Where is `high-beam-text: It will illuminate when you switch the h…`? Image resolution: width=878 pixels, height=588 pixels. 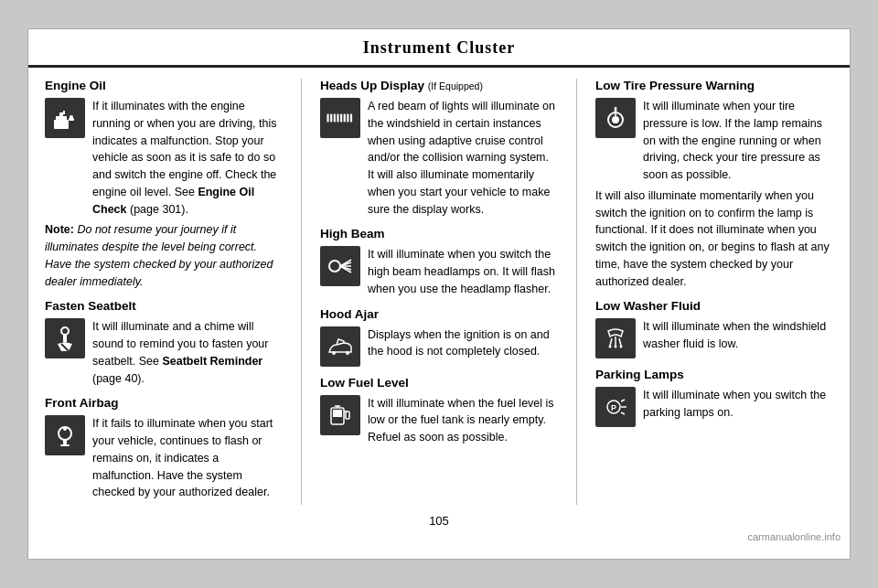 high-beam-text: It will illuminate when you switch the h… is located at coordinates (463, 272).